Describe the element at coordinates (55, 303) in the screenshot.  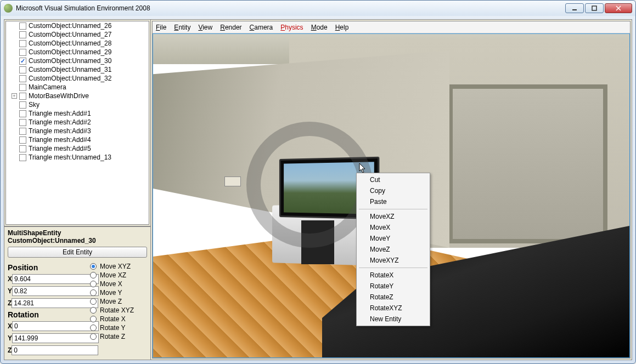
I see `pos-z-input` at that location.